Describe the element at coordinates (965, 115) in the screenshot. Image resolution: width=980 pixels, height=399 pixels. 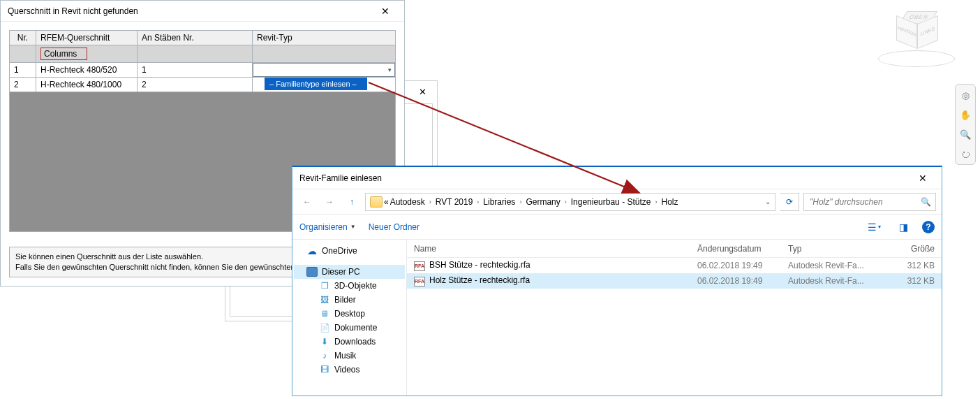
I see `pan-icon: ✋` at that location.